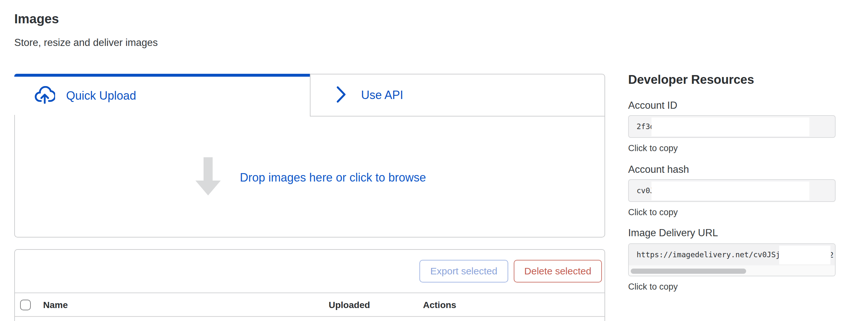  What do you see at coordinates (101, 96) in the screenshot?
I see `tab-quick-upload-label: Quick Upload` at bounding box center [101, 96].